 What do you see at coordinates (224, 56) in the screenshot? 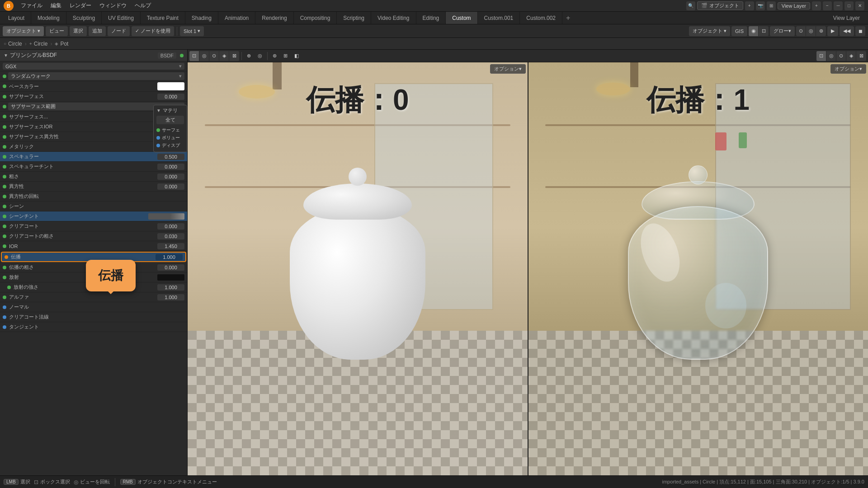
I see `left-viewport-icon4: ◈` at bounding box center [224, 56].